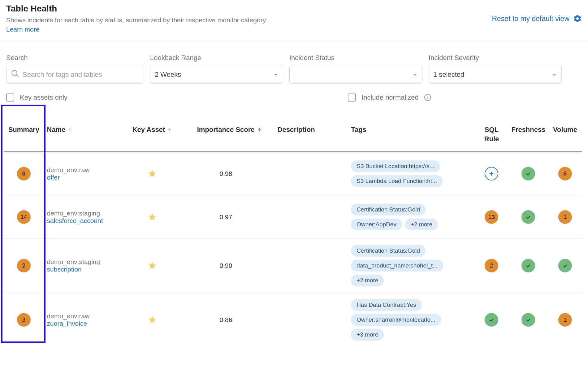 This screenshot has width=588, height=387. What do you see at coordinates (352, 98) in the screenshot?
I see `include-normalized-checkbox` at bounding box center [352, 98].